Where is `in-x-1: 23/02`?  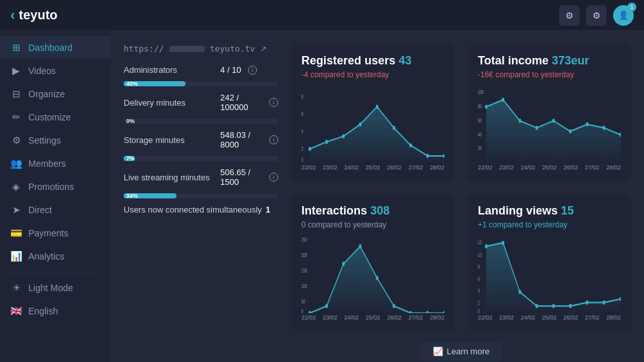
in-x-1: 23/02 is located at coordinates (330, 318).